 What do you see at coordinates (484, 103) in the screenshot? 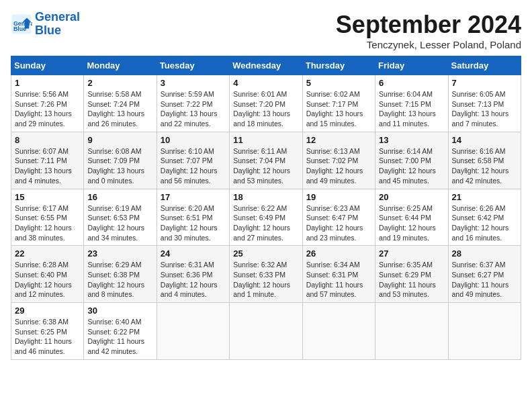
I see `calendar-cell: 7Sunrise: 6:05 AM Sunset: 7:13 PM Daylig…` at bounding box center [484, 103].